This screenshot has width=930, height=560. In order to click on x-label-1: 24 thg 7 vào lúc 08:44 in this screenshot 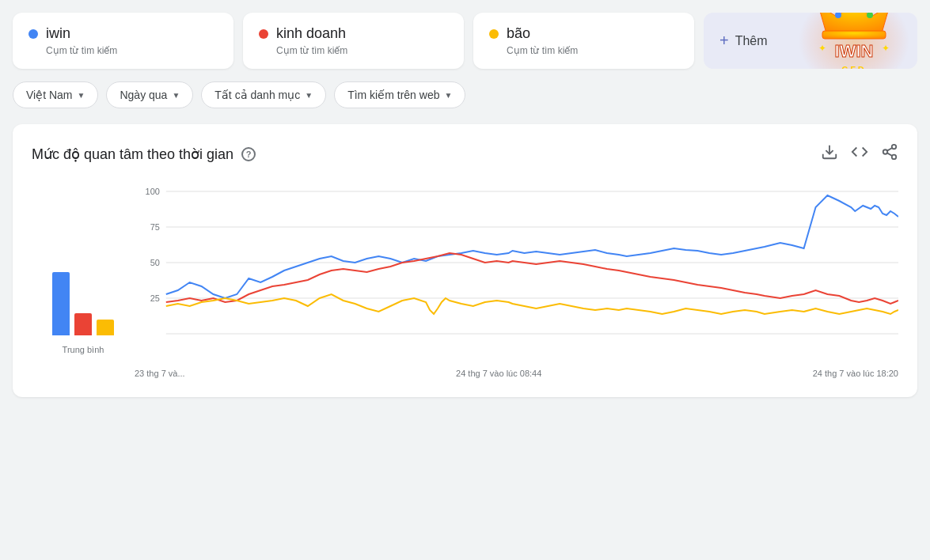, I will do `click(499, 373)`.